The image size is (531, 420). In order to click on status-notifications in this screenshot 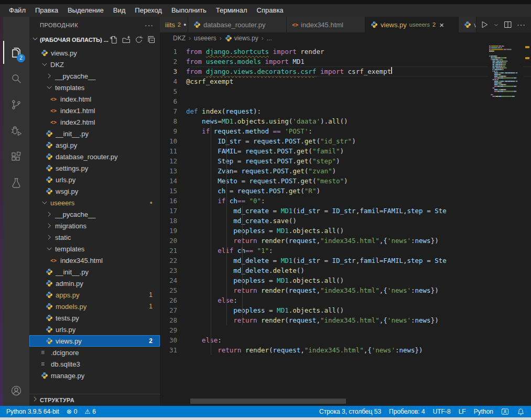, I will do `click(521, 412)`.